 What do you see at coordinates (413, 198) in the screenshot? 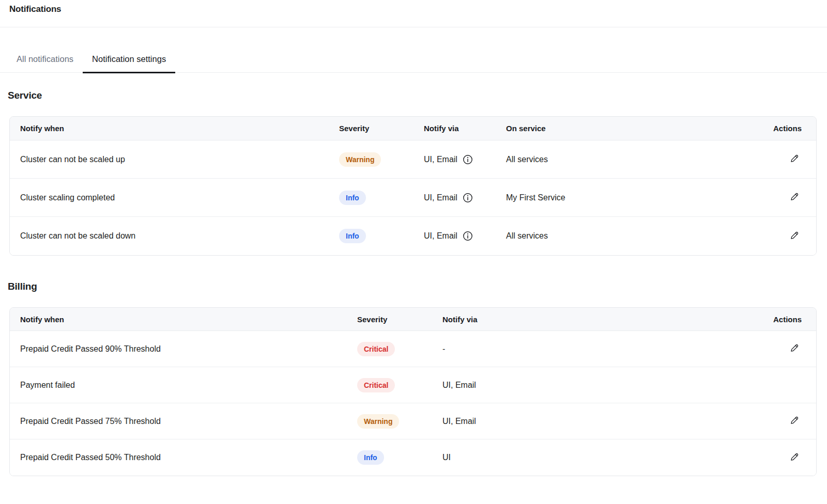
I see `table-row: Cluster scaling completed Info UI, Email…` at bounding box center [413, 198].